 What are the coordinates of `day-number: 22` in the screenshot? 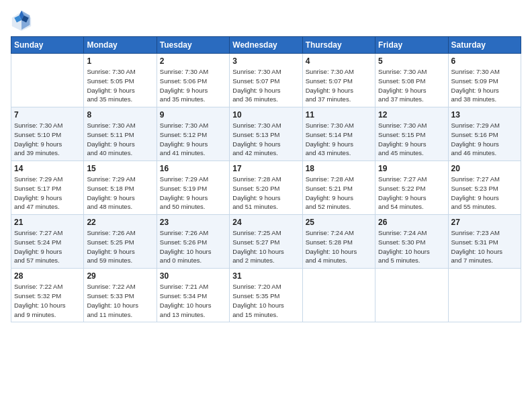 It's located at (120, 222).